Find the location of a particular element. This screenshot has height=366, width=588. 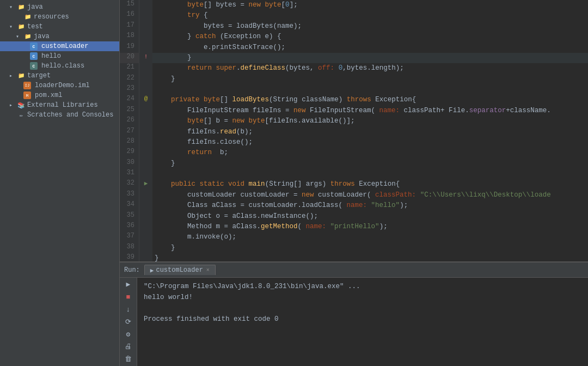

line-number: 26 is located at coordinates (130, 121).